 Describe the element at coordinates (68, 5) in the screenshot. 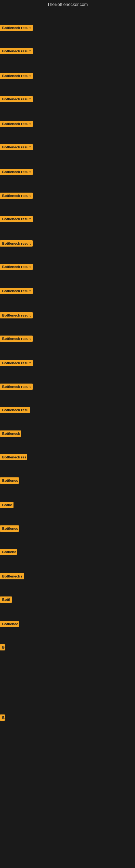

I see `site-title: TheBottlenecker.com` at that location.